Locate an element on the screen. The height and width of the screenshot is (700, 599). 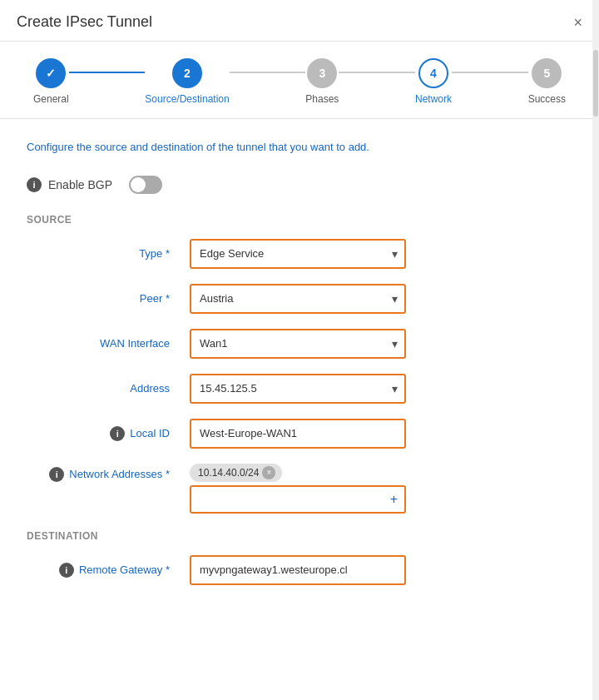
type-label: Type * is located at coordinates (101, 253).